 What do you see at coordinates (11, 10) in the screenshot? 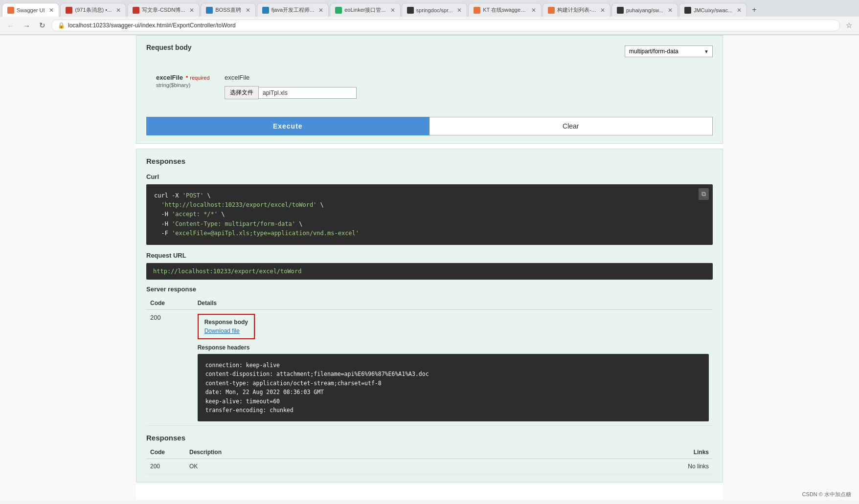
I see `tab-favicon` at bounding box center [11, 10].